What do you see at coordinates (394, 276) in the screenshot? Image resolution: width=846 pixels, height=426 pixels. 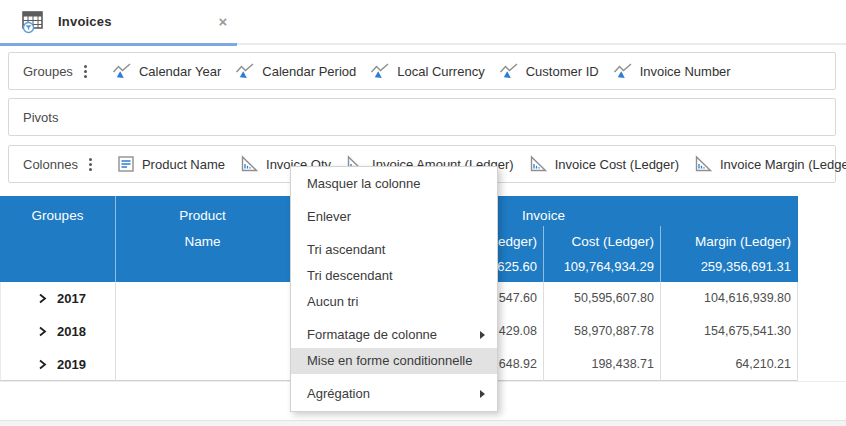 I see `menu-item-tri-descendant: Tri descendant` at bounding box center [394, 276].